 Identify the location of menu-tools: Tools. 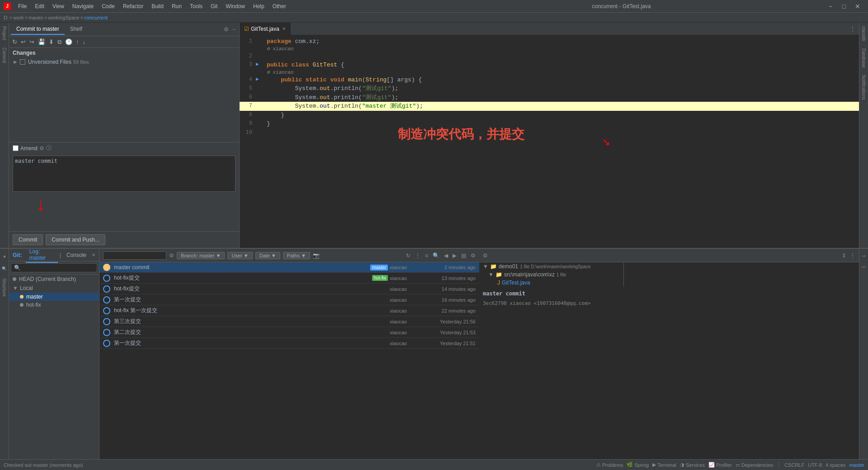
(196, 6).